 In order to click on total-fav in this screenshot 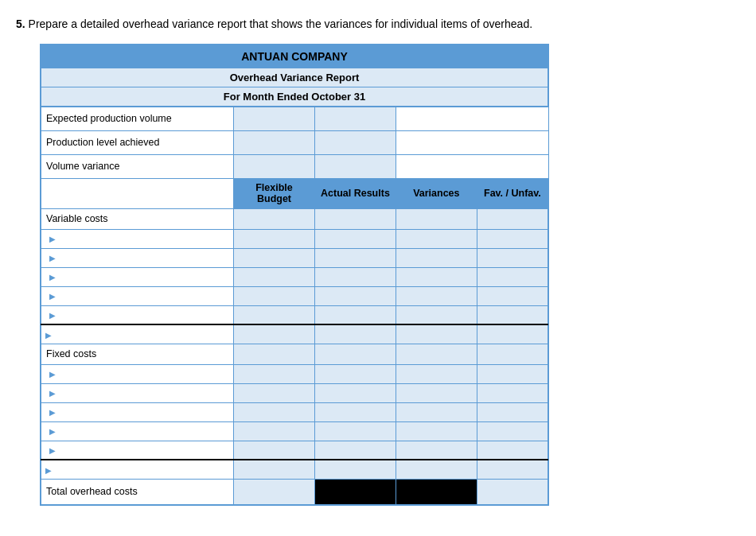, I will do `click(512, 491)`.